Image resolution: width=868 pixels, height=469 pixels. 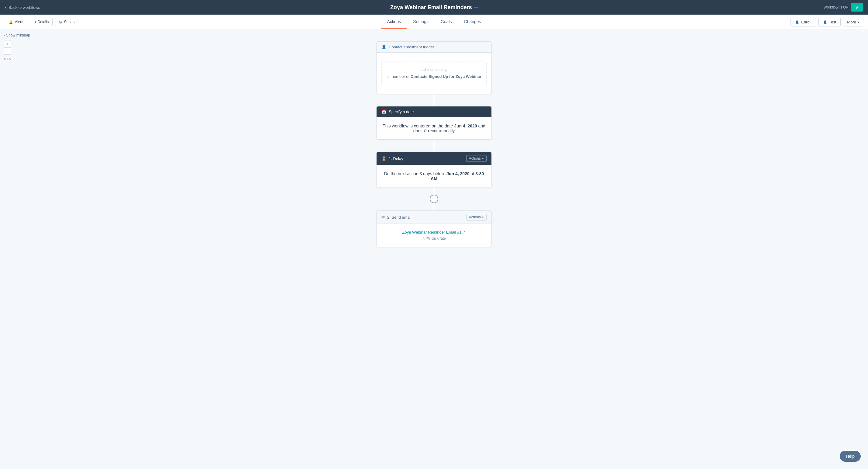 What do you see at coordinates (434, 199) in the screenshot?
I see `add-step-button: +` at bounding box center [434, 199].